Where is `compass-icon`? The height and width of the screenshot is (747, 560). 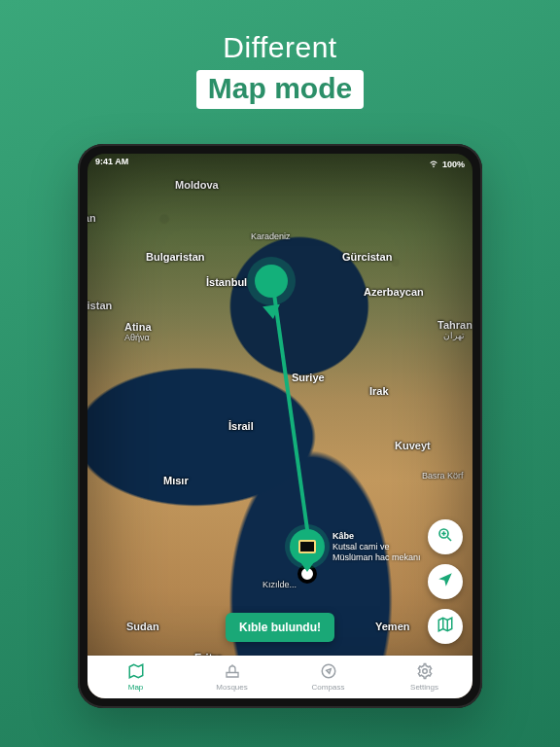 compass-icon is located at coordinates (329, 672).